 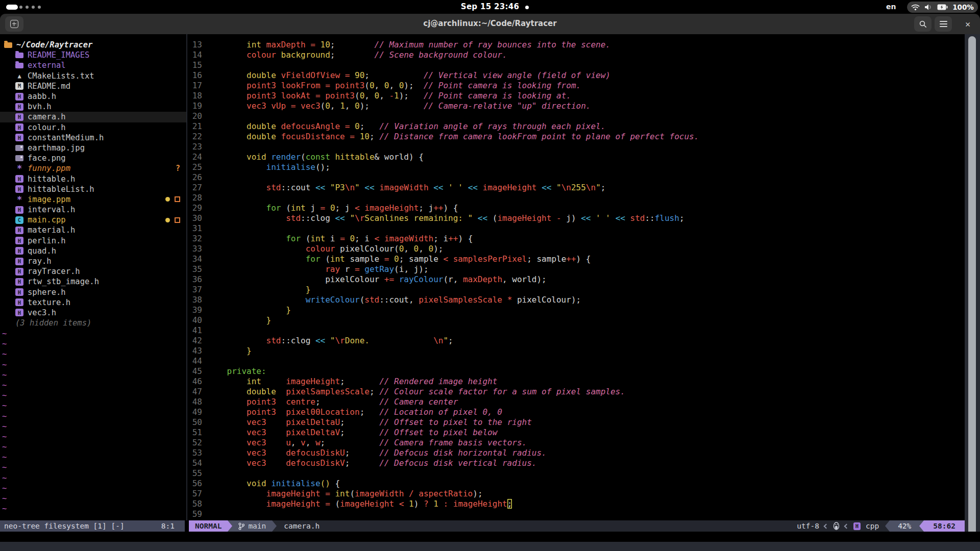 What do you see at coordinates (19, 158) in the screenshot?
I see `img-file-icon` at bounding box center [19, 158].